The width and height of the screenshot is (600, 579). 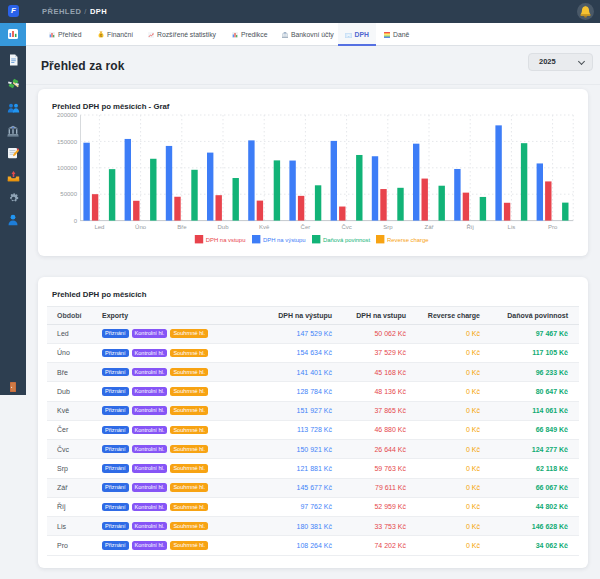 I want to click on svg-text: Daňová povinnost, so click(x=347, y=240).